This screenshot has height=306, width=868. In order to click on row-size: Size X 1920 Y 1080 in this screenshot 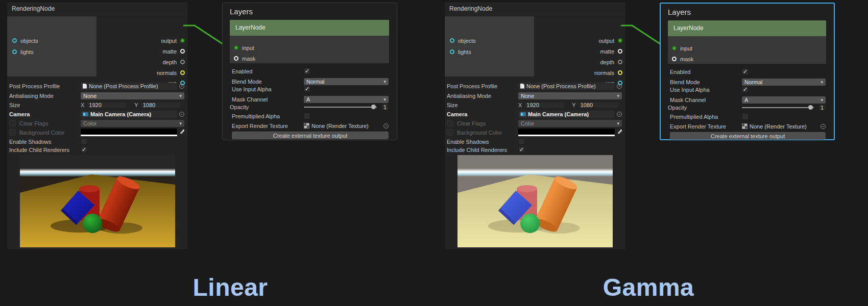, I will do `click(534, 105)`.